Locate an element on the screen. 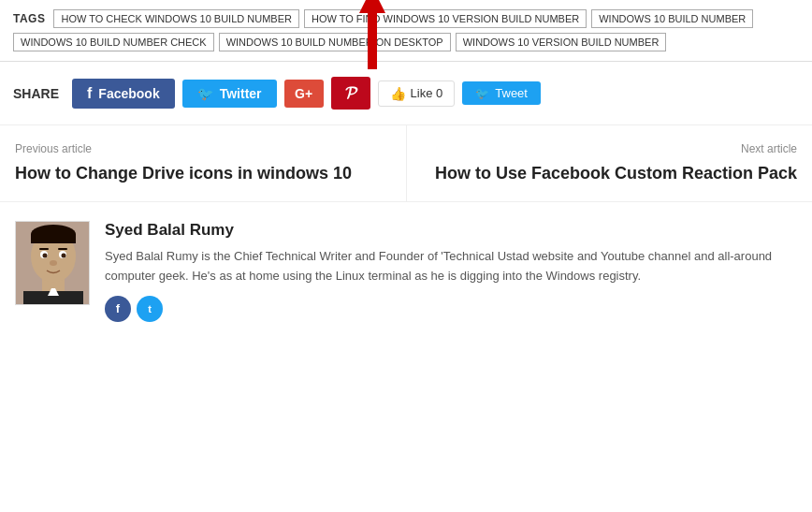 The image size is (812, 512). share-label: SHARE is located at coordinates (36, 94).